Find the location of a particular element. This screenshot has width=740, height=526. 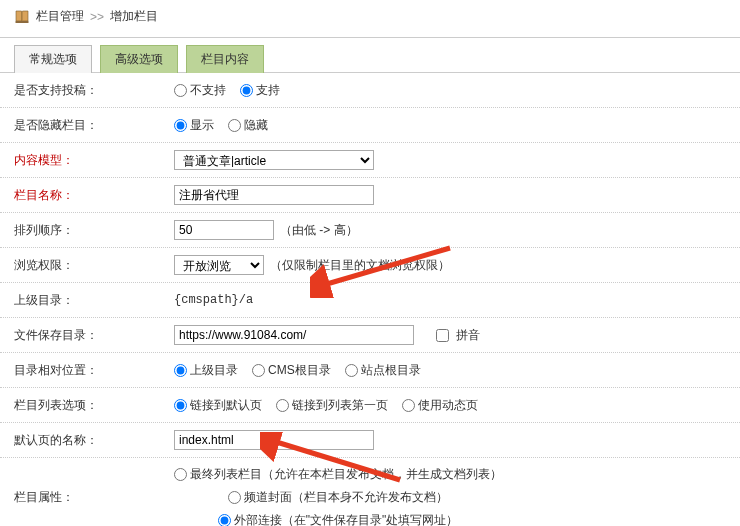

input-save-dir is located at coordinates (294, 335).